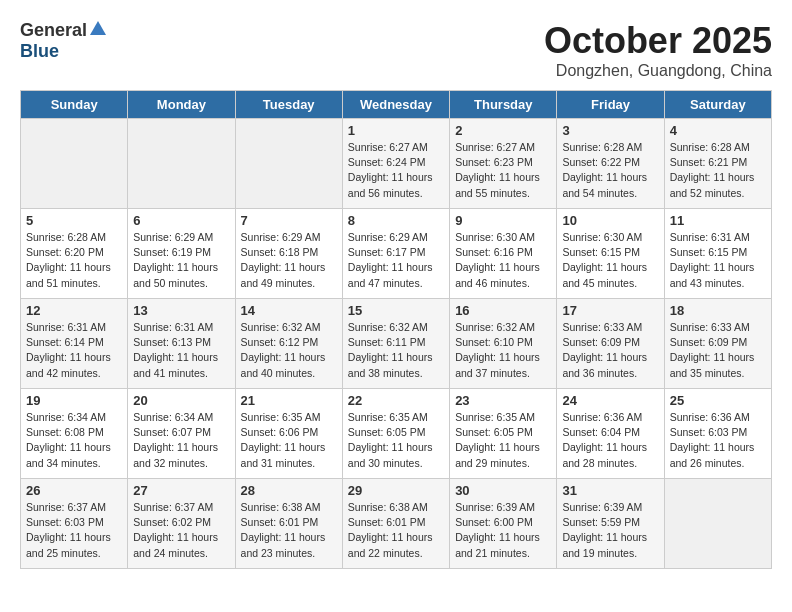 This screenshot has width=792, height=612. What do you see at coordinates (718, 254) in the screenshot?
I see `day-cell: 11Sunrise: 6:31 AM Sunset: 6:15 PM Dayli…` at bounding box center [718, 254].